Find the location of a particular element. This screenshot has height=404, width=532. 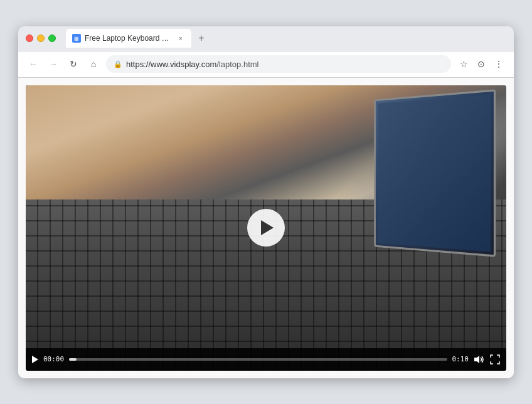

address-bar: ← → ↻ ⌂ 🔒 https://www.vidsplay.com/lapto… is located at coordinates (266, 65).